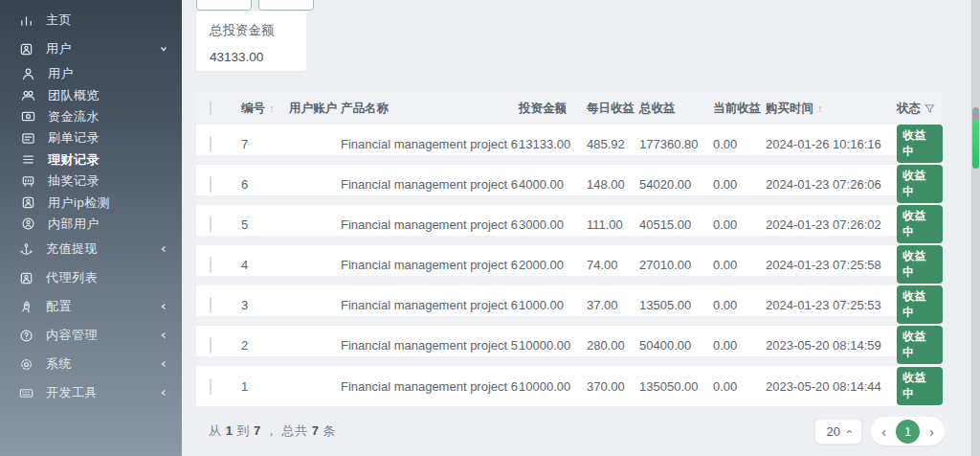 Image resolution: width=980 pixels, height=456 pixels. What do you see at coordinates (612, 224) in the screenshot?
I see `cell-daily: 111.00` at bounding box center [612, 224].